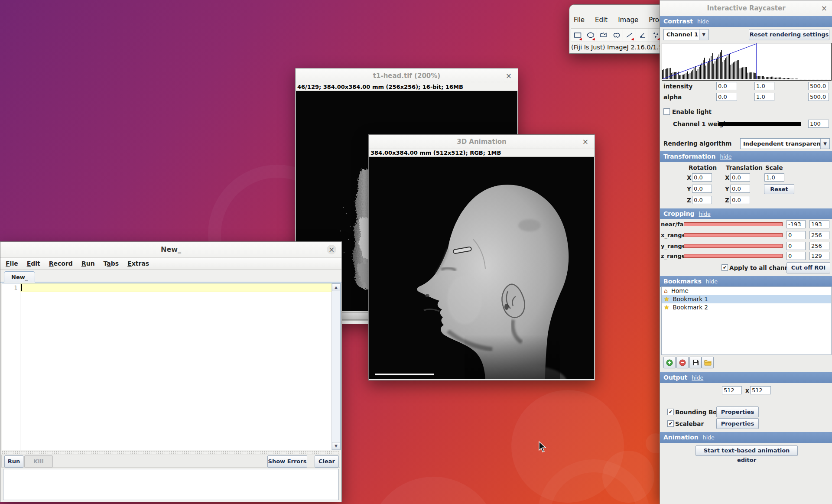 This screenshot has height=504, width=832. Describe the element at coordinates (819, 246) in the screenshot. I see `yrange-max-field` at that location.